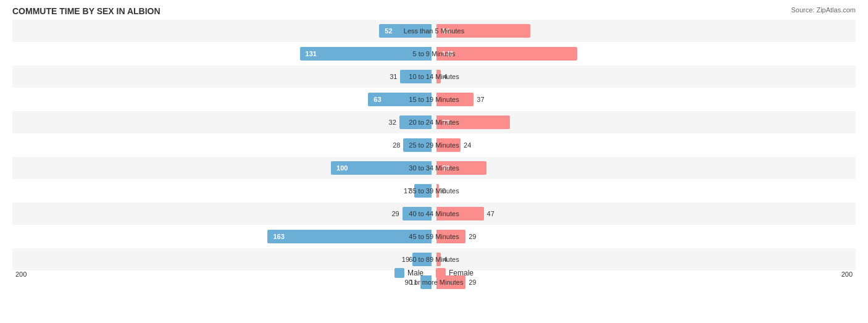  Describe the element at coordinates (446, 168) in the screenshot. I see `female-value-inside: 50` at that location.